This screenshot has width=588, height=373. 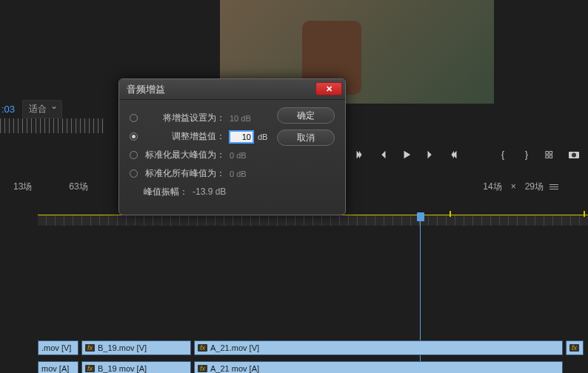 I want to click on audio-gain-dialog: 音频增益 ✕ 将增益设置为： 10 dB 调整增益值： dB 标准化最大峰值为：…, so click(x=233, y=147).